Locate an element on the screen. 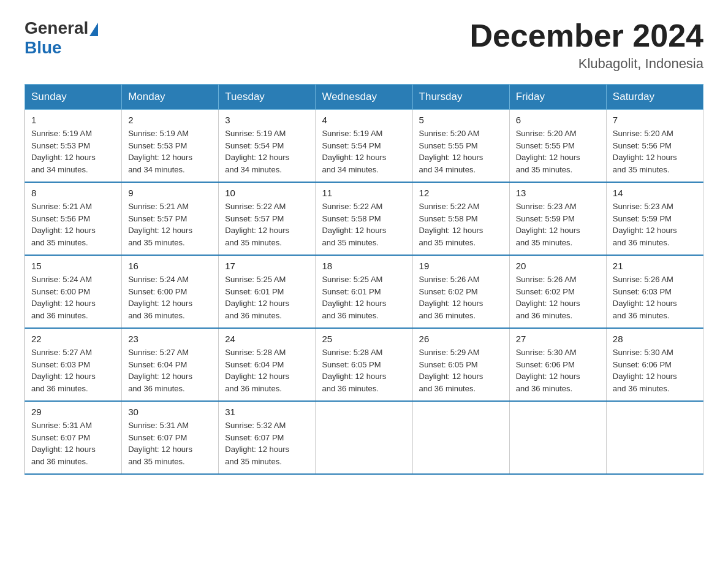  calendar-cell: 6Sunrise: 5:20 AMSunset: 5:55 PMDaylight… is located at coordinates (558, 146).